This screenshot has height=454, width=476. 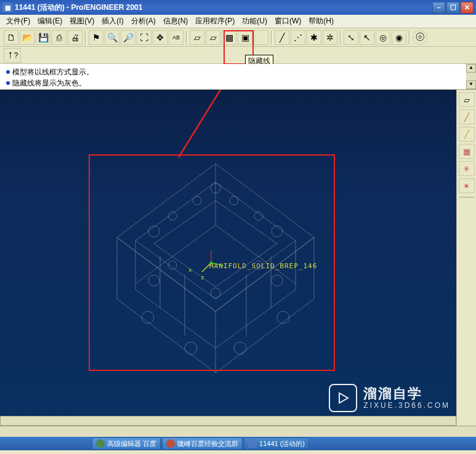 I want to click on ring3-button: ⦾, so click(x=420, y=38).